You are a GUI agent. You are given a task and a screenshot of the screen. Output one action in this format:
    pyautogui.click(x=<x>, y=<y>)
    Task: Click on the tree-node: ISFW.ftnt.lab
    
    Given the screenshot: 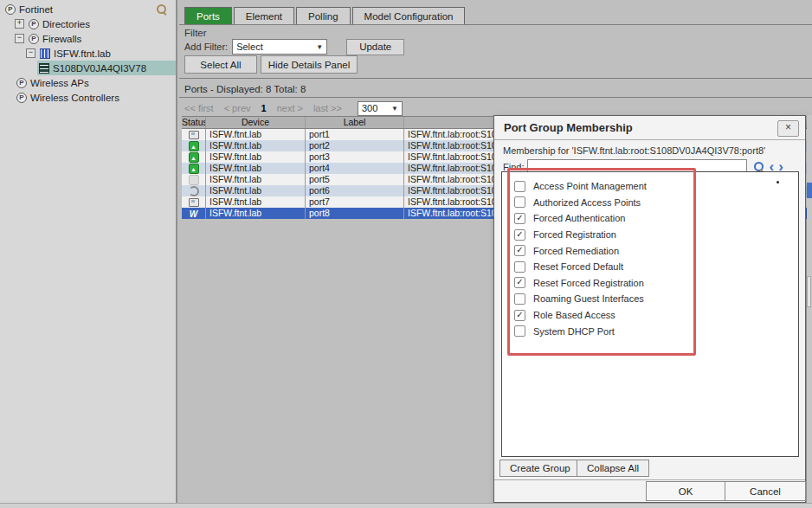 What is the action you would take?
    pyautogui.click(x=107, y=54)
    